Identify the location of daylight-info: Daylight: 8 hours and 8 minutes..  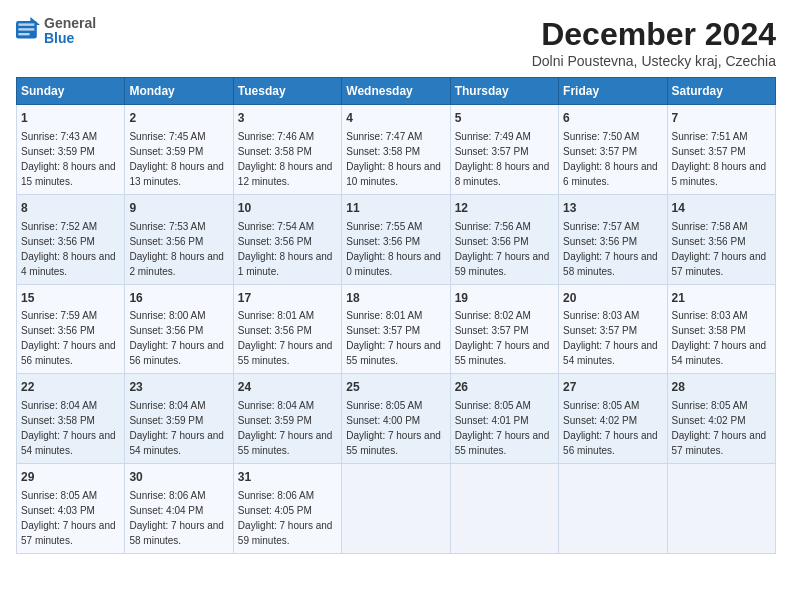
(502, 174).